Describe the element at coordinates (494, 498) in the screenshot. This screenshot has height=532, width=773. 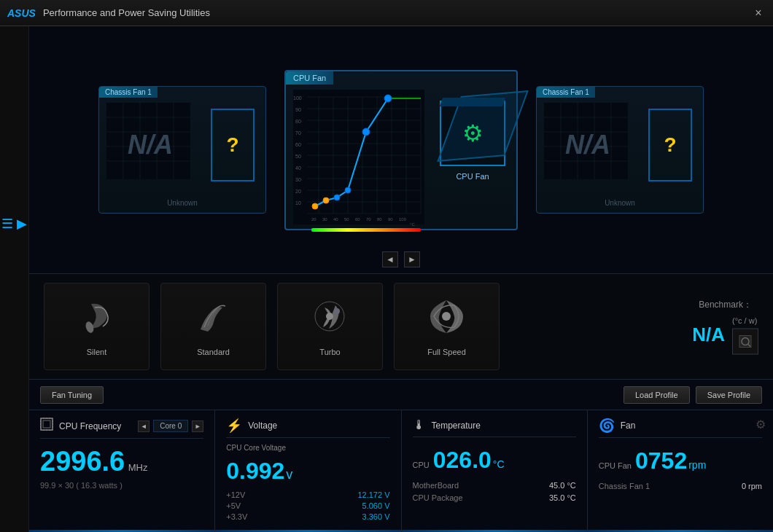
I see `temp-row-pkg: CPU Package 35.0 °C` at that location.